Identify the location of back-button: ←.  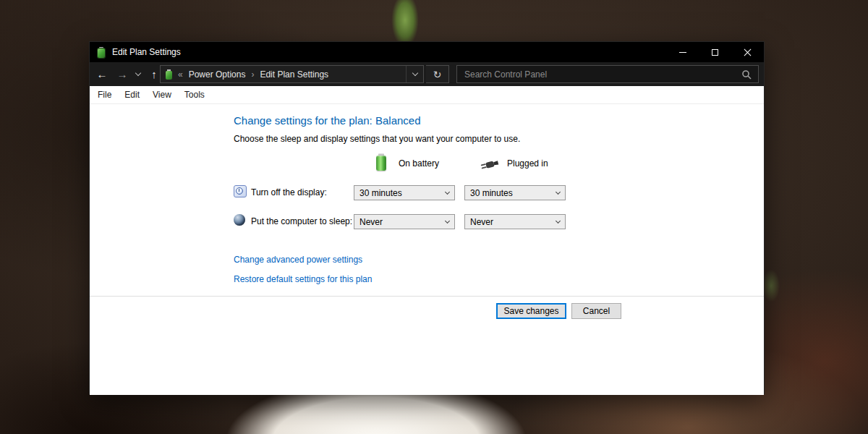
(102, 74).